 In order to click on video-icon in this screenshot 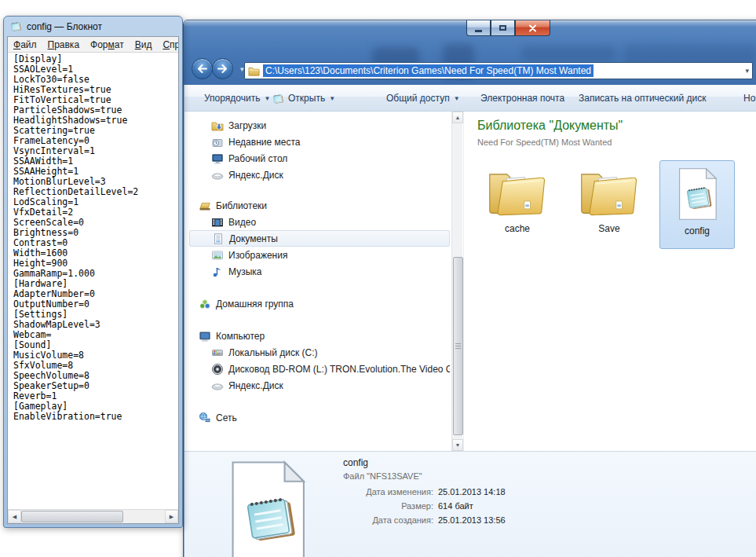, I will do `click(217, 222)`.